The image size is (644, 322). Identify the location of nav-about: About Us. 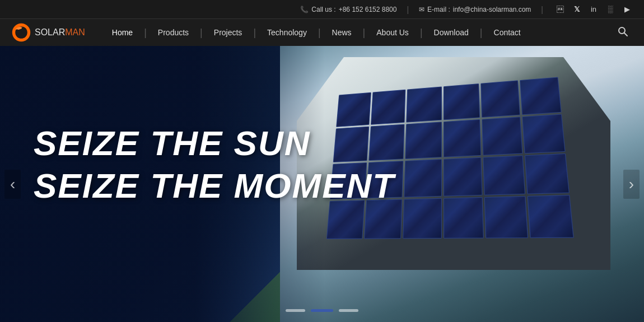
(393, 32).